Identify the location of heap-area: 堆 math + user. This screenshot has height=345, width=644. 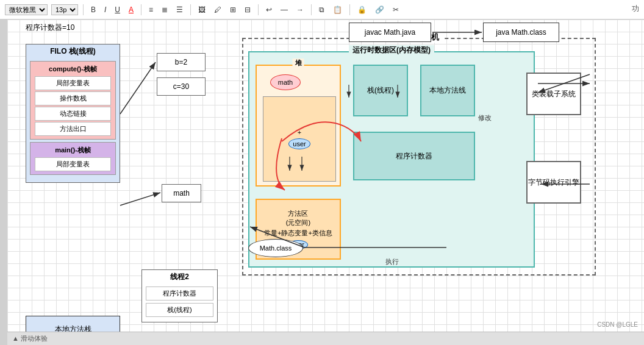
(298, 126).